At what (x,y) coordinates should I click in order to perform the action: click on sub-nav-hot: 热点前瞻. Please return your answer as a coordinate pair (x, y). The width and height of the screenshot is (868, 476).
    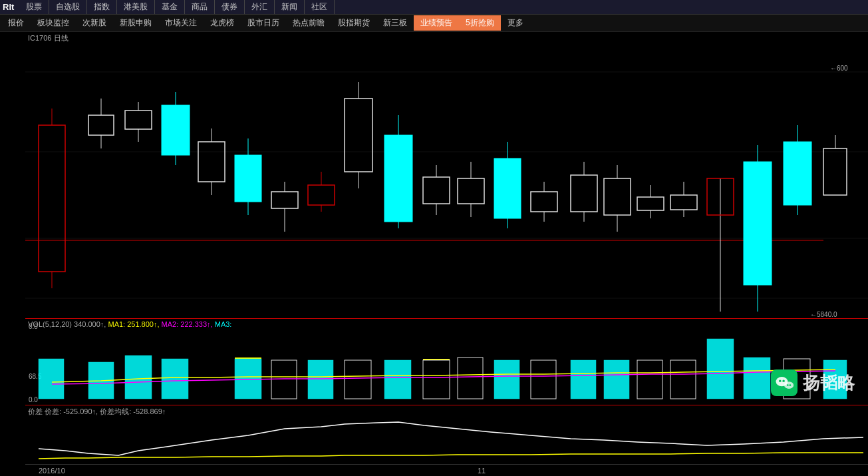
    Looking at the image, I should click on (309, 23).